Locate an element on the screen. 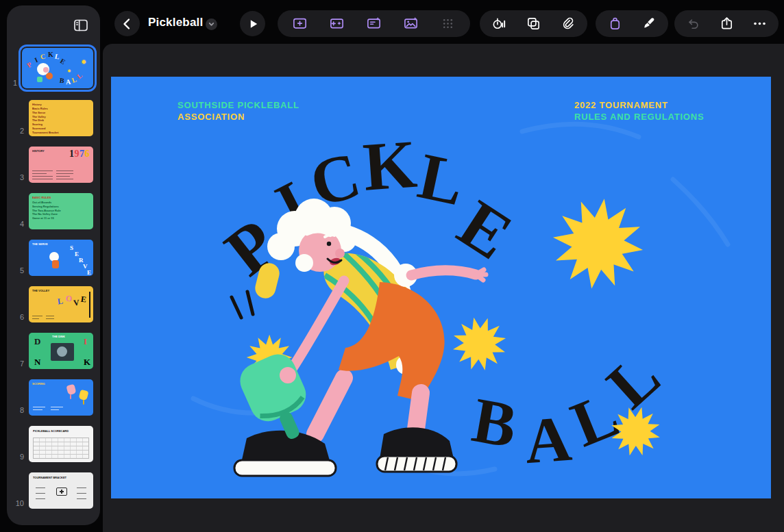  style-jar-button is located at coordinates (615, 23).